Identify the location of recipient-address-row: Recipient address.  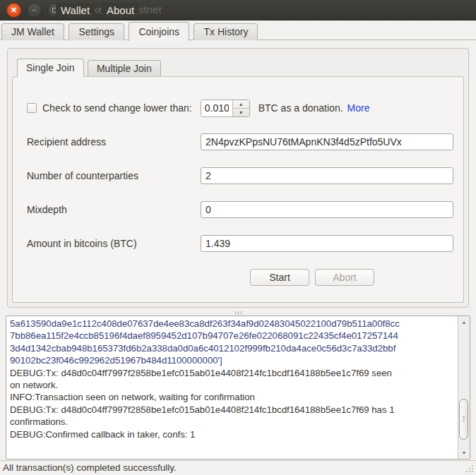
(240, 142).